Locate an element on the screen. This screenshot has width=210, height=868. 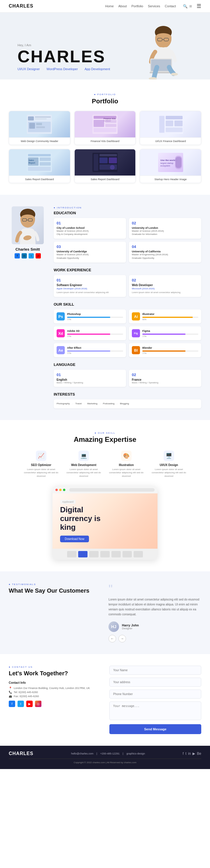
interest-1: Photography is located at coordinates (63, 404).